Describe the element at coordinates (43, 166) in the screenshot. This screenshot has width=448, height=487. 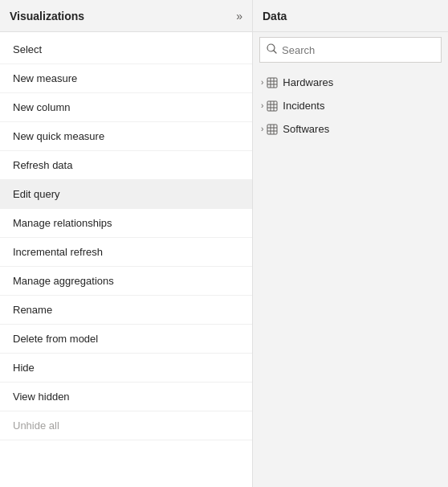
I see `menu-item-label-refresh-data: Refresh data` at that location.